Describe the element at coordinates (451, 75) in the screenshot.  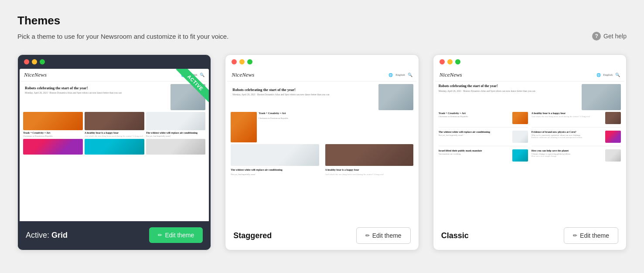
I see `mini-logo-classic: NiceNews` at that location.